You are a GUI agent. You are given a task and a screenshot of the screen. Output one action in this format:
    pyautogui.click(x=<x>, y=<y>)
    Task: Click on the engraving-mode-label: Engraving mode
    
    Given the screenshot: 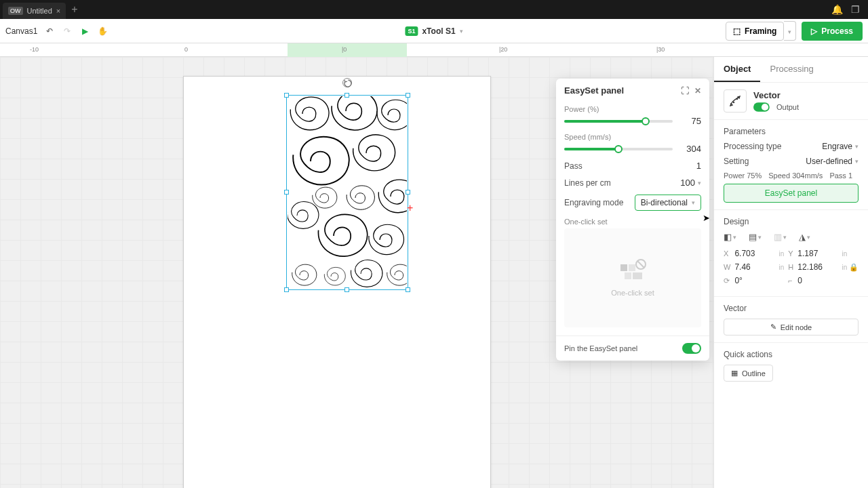 What is the action you would take?
    pyautogui.click(x=594, y=203)
    